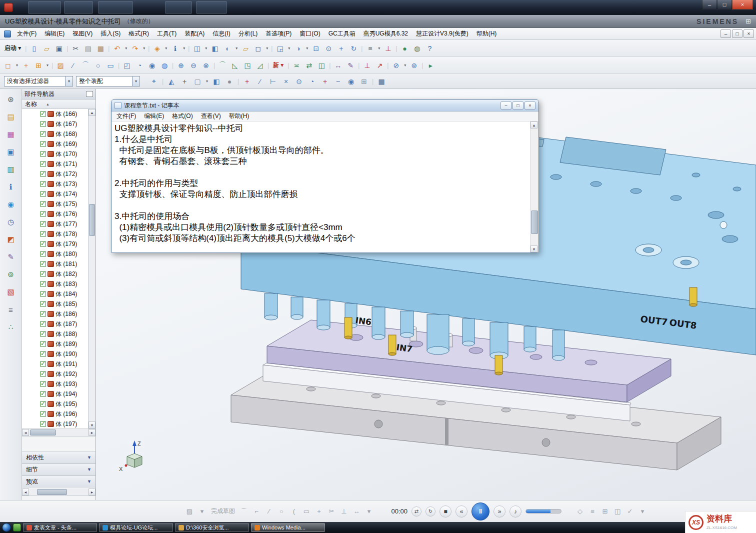 Image resolution: width=756 pixels, height=533 pixels. Describe the element at coordinates (430, 512) in the screenshot. I see `repeat-button: ↻` at that location.